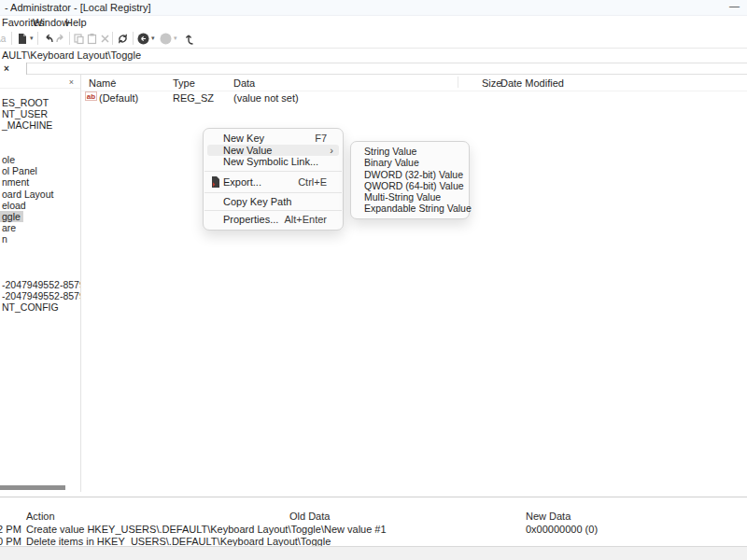 This screenshot has height=560, width=747. What do you see at coordinates (374, 56) in the screenshot?
I see `address-bar: AULT\Keyboard Layout\Toggle` at bounding box center [374, 56].